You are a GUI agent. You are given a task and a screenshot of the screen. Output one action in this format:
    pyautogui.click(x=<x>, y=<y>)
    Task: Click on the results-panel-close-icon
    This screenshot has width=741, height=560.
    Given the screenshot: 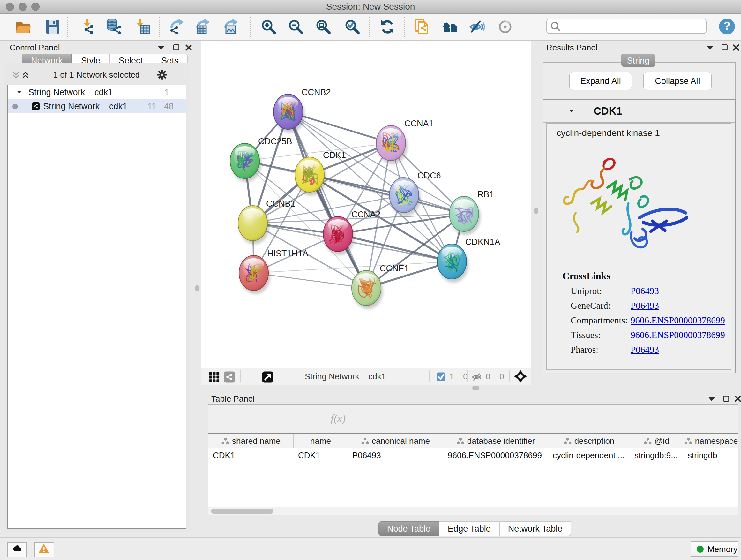 What is the action you would take?
    pyautogui.click(x=736, y=48)
    